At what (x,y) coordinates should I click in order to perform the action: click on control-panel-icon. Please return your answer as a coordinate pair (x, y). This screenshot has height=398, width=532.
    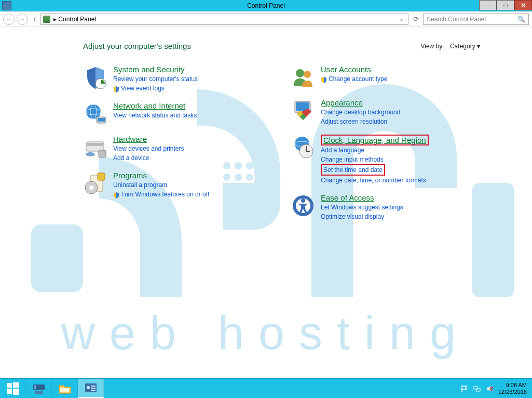
    Looking at the image, I should click on (47, 19).